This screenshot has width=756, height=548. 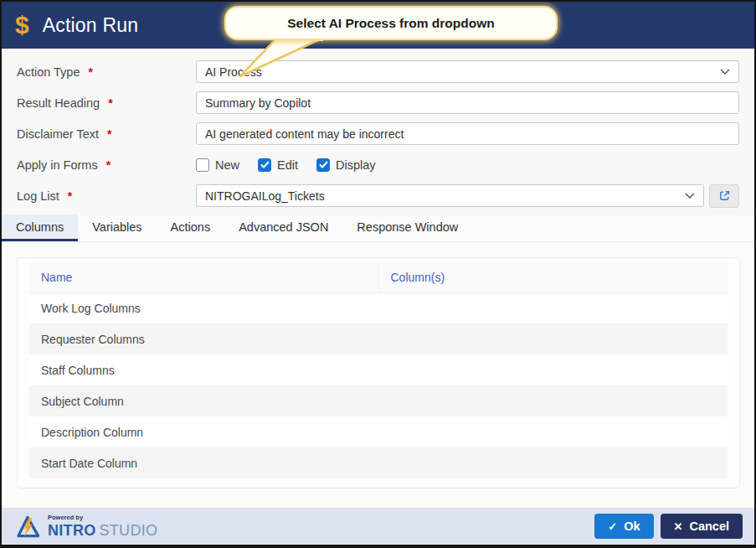 What do you see at coordinates (265, 196) in the screenshot?
I see `log-list-value: NITROGAILog_Tickets` at bounding box center [265, 196].